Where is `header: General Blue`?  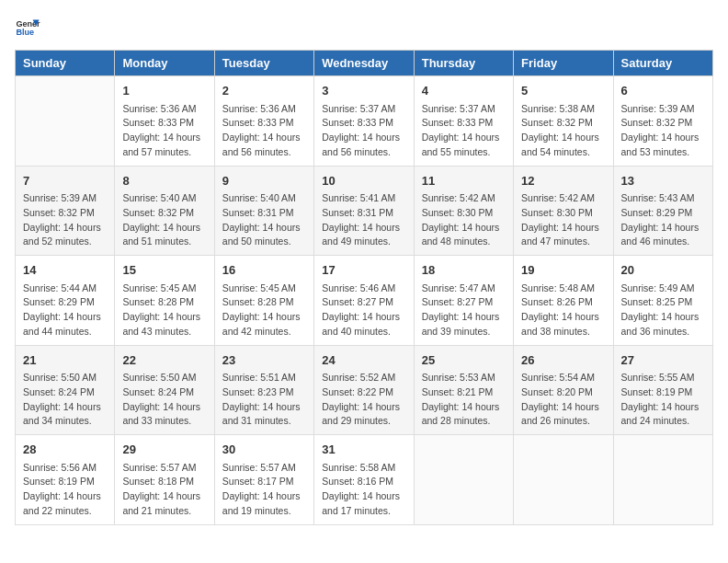 header: General Blue is located at coordinates (364, 28).